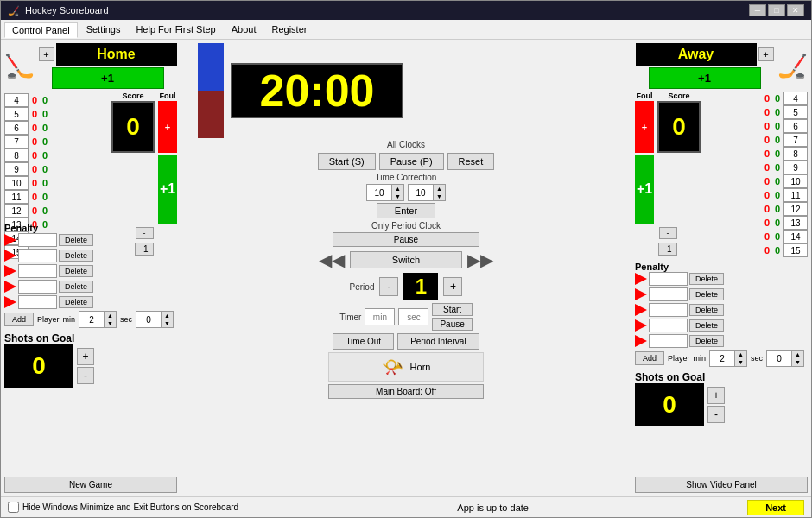 This screenshot has width=812, height=518. Describe the element at coordinates (168, 127) in the screenshot. I see `home-foul-btn: +` at that location.